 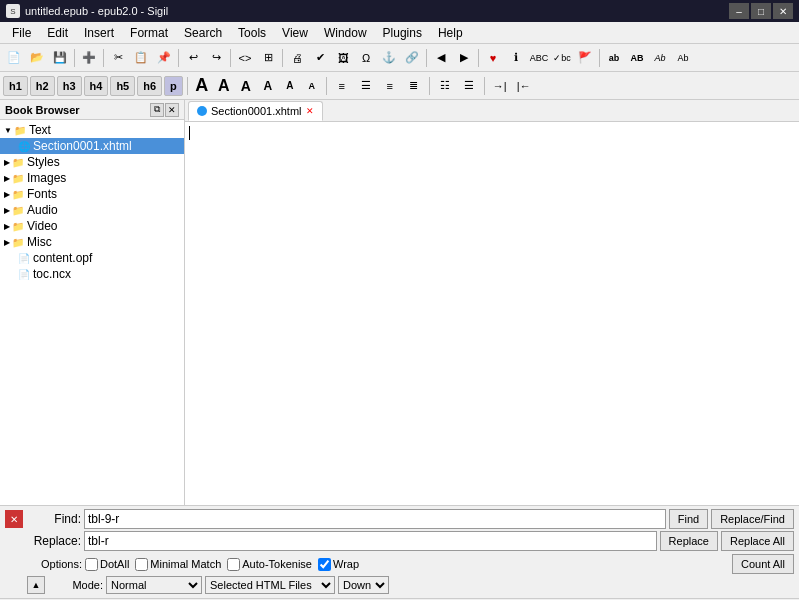 What do you see at coordinates (320, 58) in the screenshot?
I see `validate-button: ✔` at bounding box center [320, 58].